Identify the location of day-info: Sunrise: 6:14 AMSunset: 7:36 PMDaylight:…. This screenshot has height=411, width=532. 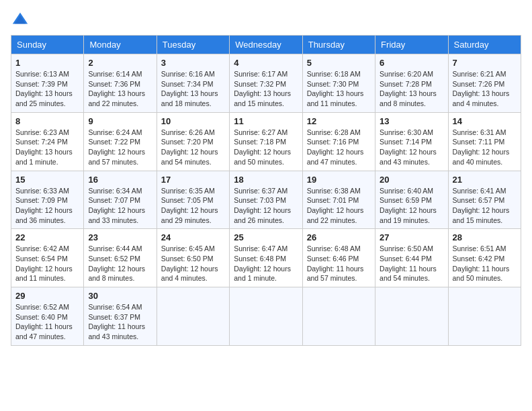
(120, 89).